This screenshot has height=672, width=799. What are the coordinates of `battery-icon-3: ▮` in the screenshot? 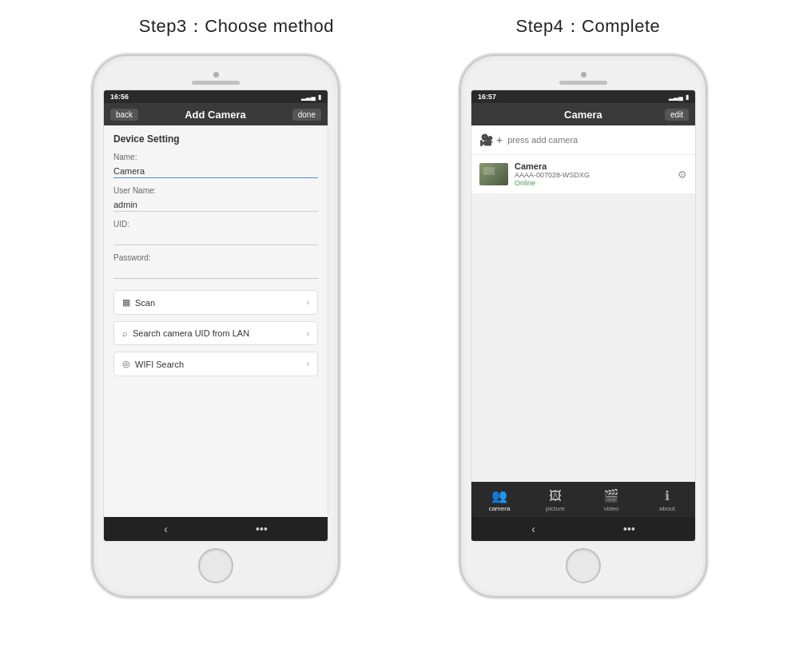 It's located at (320, 97).